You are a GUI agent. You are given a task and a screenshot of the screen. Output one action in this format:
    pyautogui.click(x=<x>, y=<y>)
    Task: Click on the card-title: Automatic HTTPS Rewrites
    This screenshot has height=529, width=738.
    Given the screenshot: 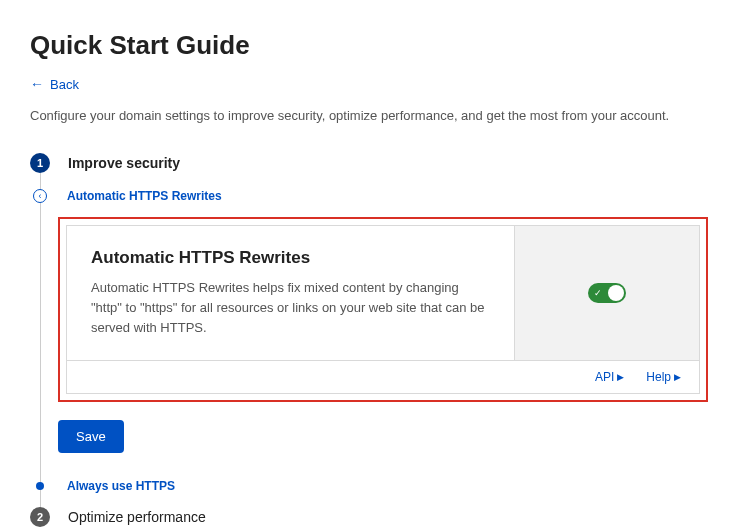 What is the action you would take?
    pyautogui.click(x=290, y=258)
    